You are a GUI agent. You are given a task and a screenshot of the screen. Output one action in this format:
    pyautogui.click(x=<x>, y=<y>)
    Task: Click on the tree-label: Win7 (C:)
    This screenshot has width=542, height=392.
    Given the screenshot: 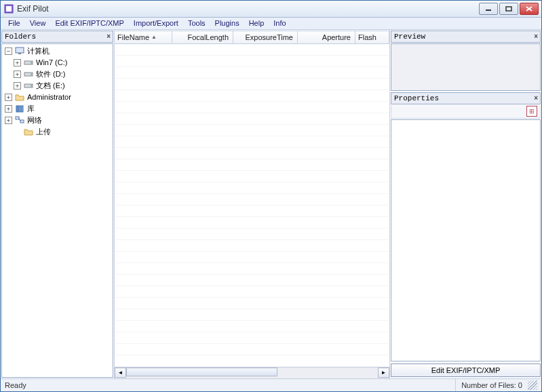 What is the action you would take?
    pyautogui.click(x=52, y=62)
    